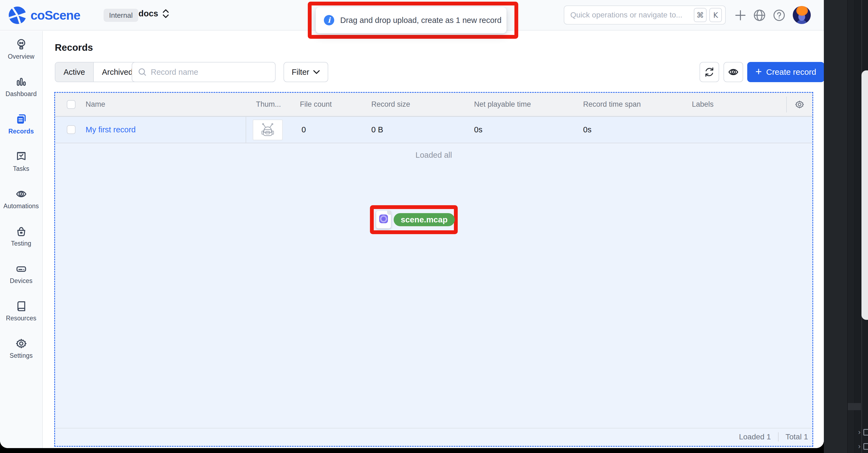 Image resolution: width=868 pixels, height=453 pixels. What do you see at coordinates (95, 105) in the screenshot?
I see `column-name: Name` at bounding box center [95, 105].